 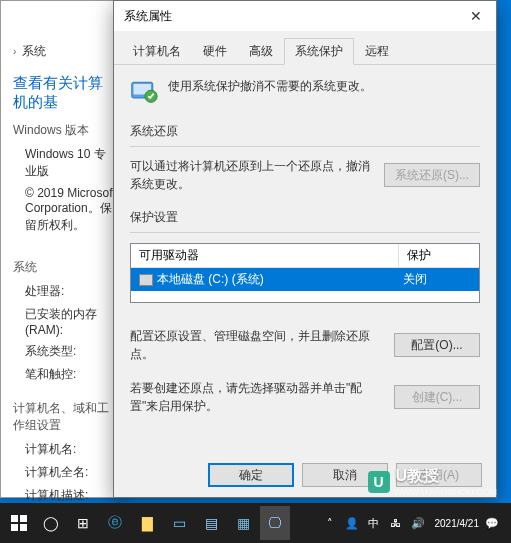 I want to click on dialog-titlebar: 系统属性 ✕, so click(x=305, y=16).